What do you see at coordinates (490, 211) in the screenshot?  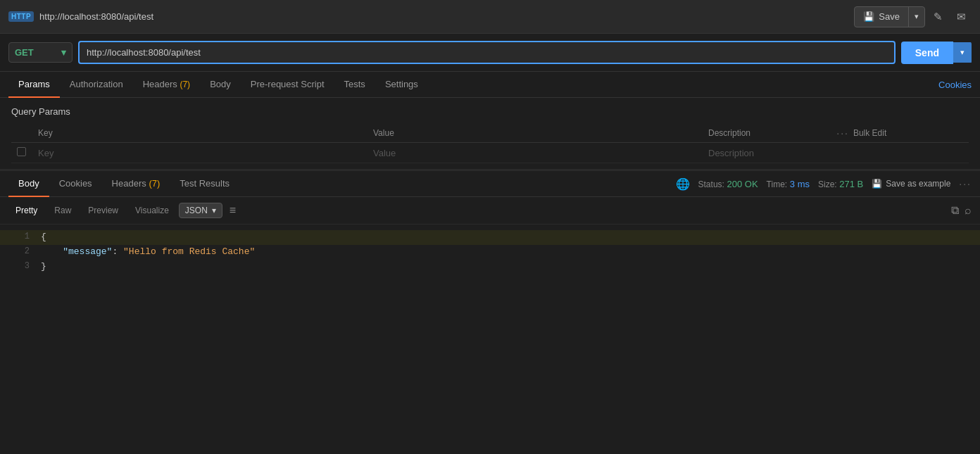 I see `format-tabs: Pretty Raw Preview Visualize JSON XML HT…` at bounding box center [490, 211].